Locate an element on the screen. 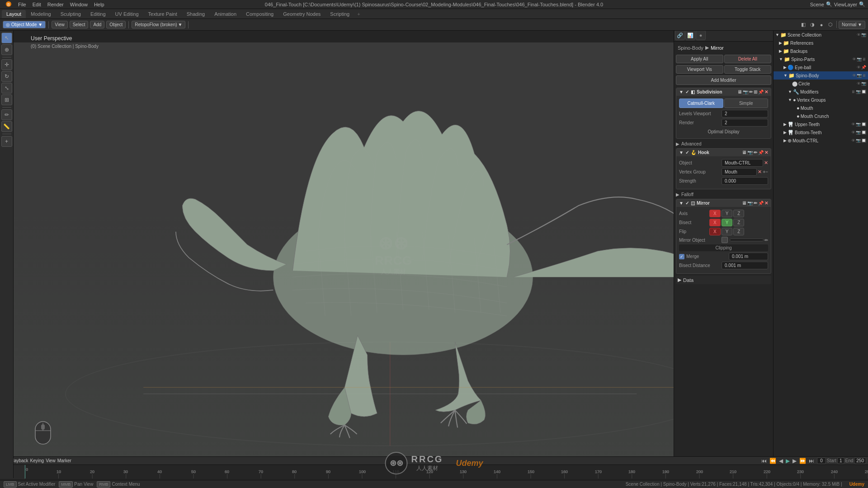 The height and width of the screenshot is (488, 868). levels-viewport-value: 2 is located at coordinates (745, 114).